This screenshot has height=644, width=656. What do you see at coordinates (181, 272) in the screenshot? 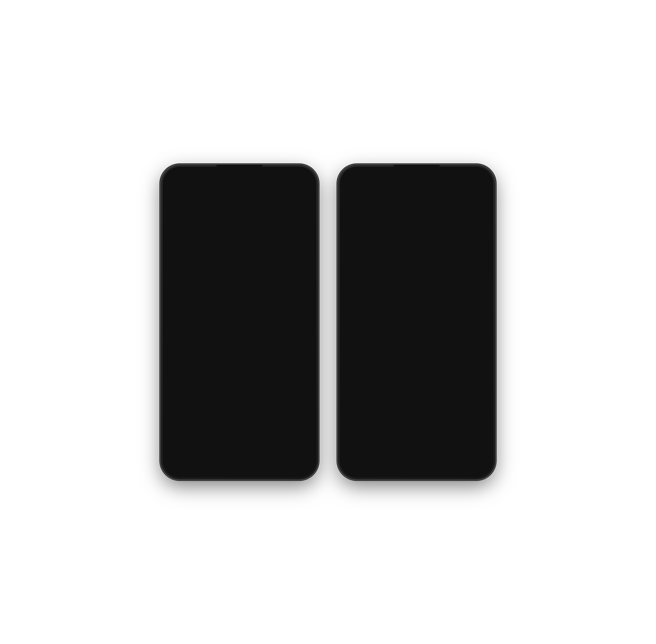
I see `instore-svg-1: T` at bounding box center [181, 272].